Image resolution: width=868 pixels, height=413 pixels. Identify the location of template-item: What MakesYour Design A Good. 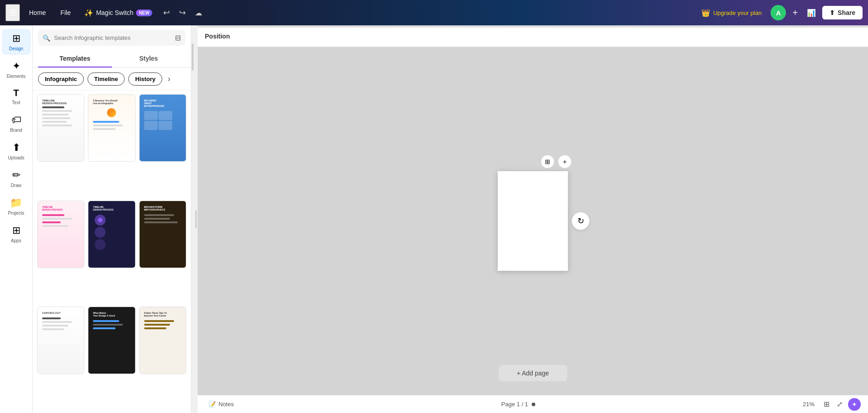
(112, 341).